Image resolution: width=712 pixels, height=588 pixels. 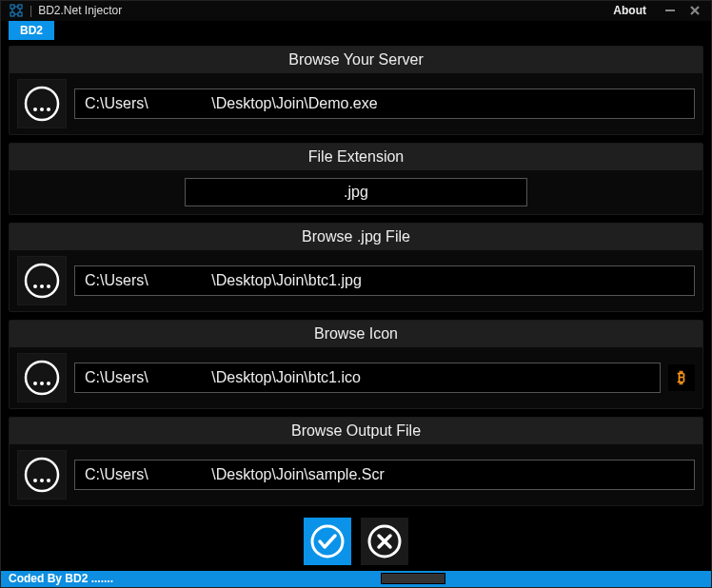 I want to click on section-jpg: Browse .jpg File, so click(x=356, y=267).